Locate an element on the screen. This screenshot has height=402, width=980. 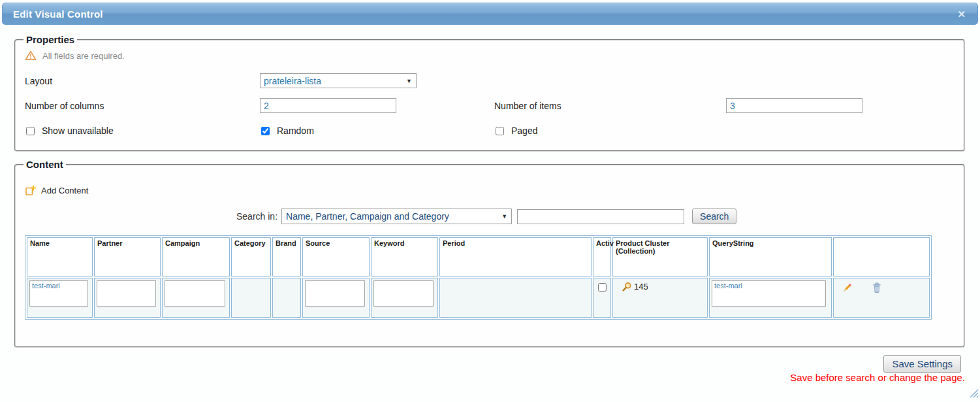
paged-label: Paged is located at coordinates (524, 131).